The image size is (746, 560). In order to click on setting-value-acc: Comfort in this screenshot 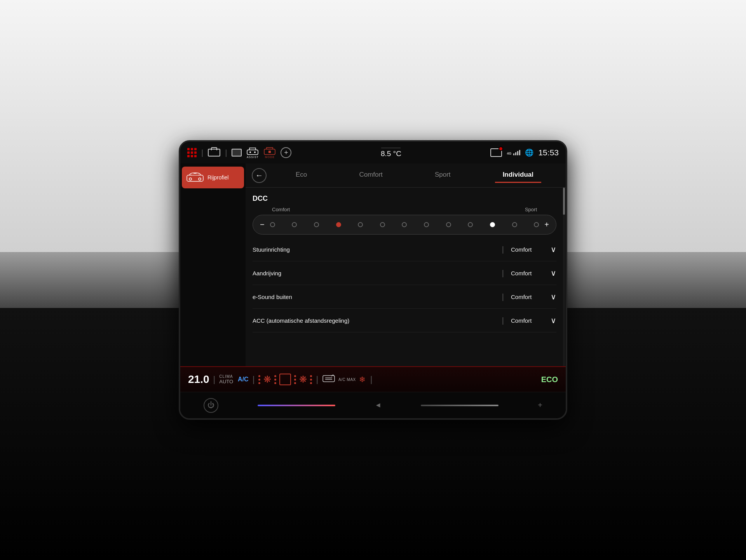, I will do `click(528, 321)`.